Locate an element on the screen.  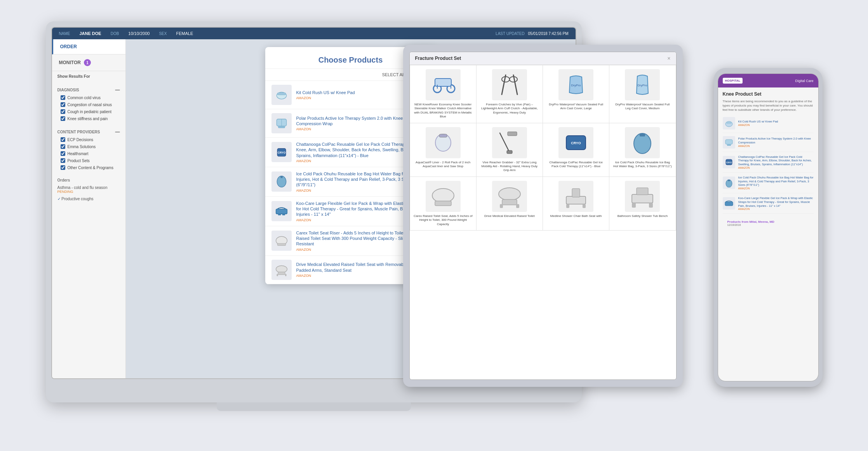
phone-device: HOSPITAL Digital Care Knee Product Set T… is located at coordinates (768, 227).